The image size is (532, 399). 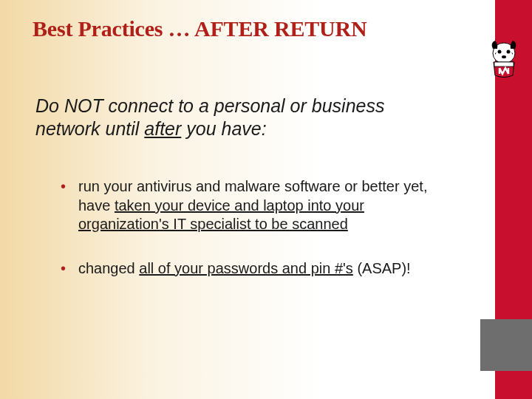 I want to click on bullet-underlined: all of your passwords and pin #'s, so click(x=246, y=268).